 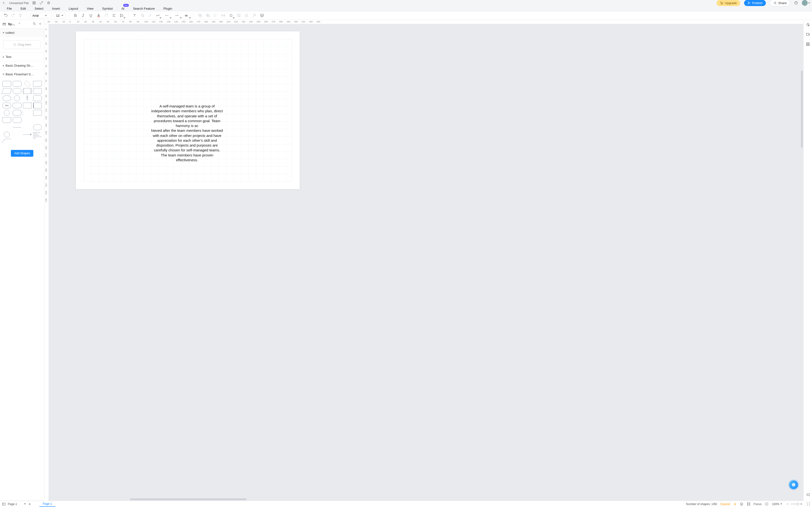 I want to click on search-icon, so click(x=34, y=24).